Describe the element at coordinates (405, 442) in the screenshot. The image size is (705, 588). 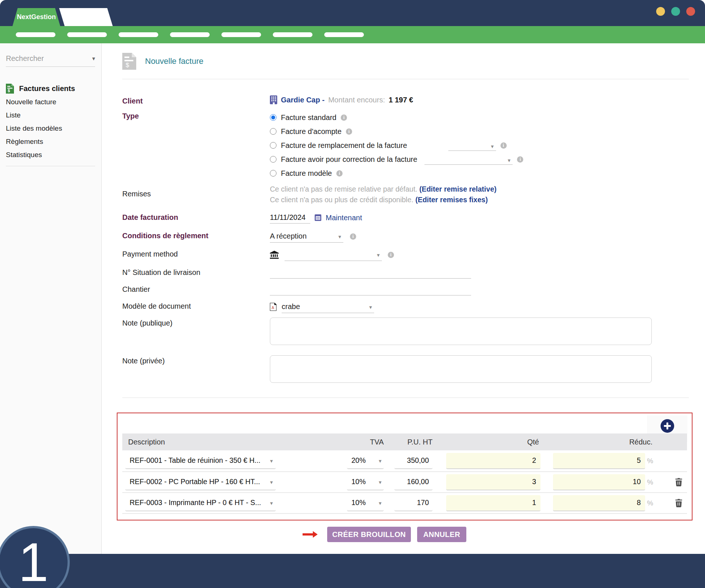
I see `table-header-row: Description TVA P.U. HT Qté Réduc.` at that location.